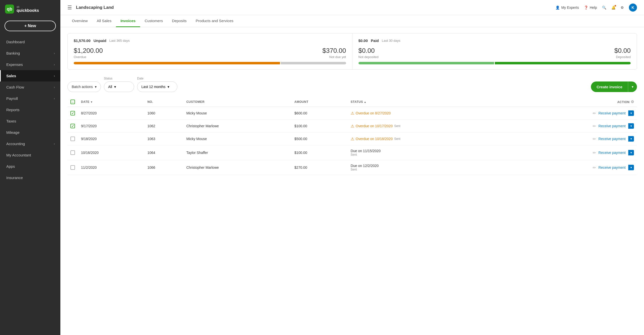  Describe the element at coordinates (30, 87) in the screenshot. I see `sidebar-item-cashflow: Cash Flow ›` at that location.